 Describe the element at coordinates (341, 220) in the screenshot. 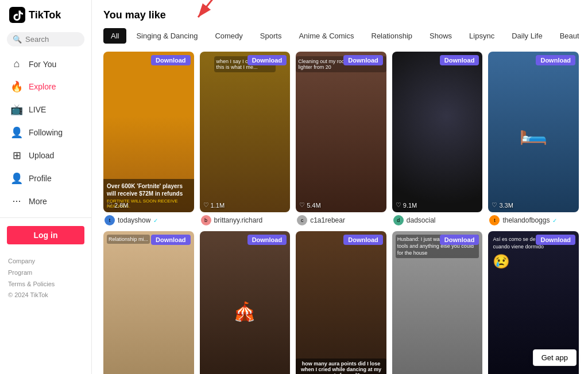

I see `video-meta-3: c c1a1rebear` at that location.